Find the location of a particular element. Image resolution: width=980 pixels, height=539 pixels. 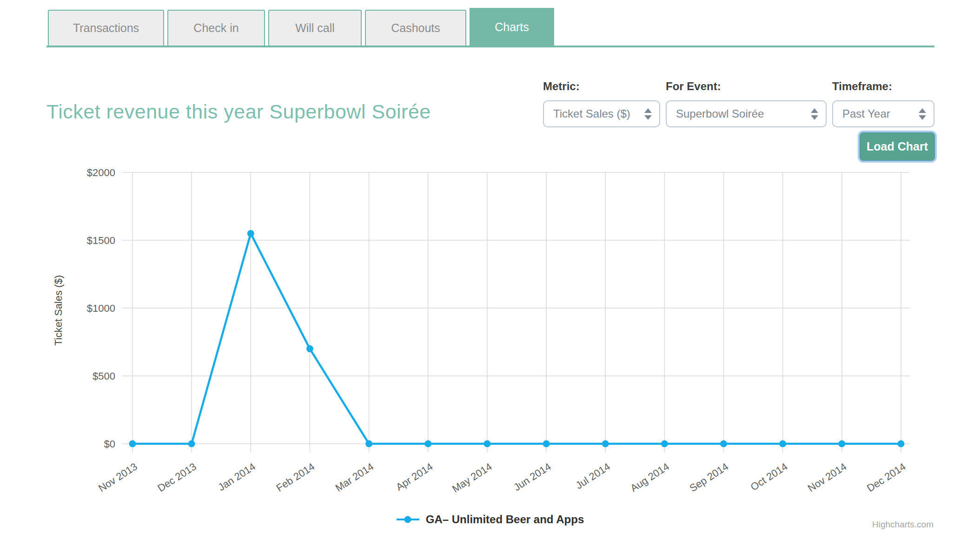

tab-will-call: Will call is located at coordinates (315, 28).